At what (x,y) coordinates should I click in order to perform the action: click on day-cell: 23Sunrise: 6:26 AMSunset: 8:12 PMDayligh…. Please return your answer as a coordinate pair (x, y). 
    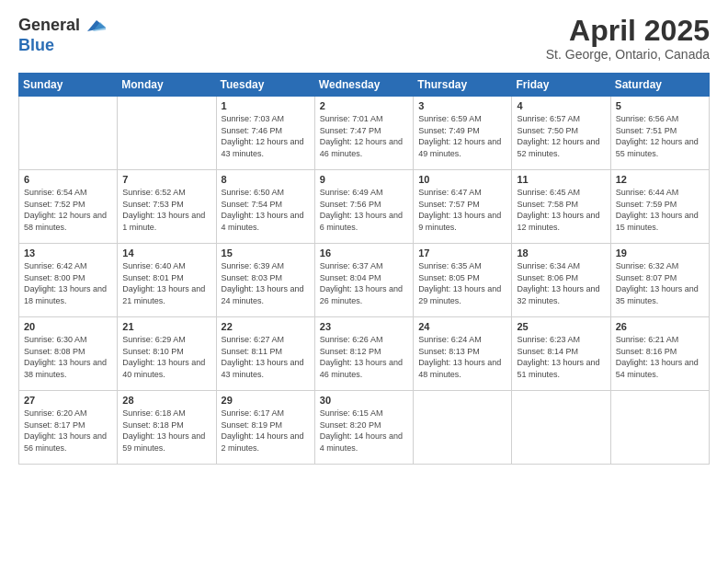
    Looking at the image, I should click on (364, 354).